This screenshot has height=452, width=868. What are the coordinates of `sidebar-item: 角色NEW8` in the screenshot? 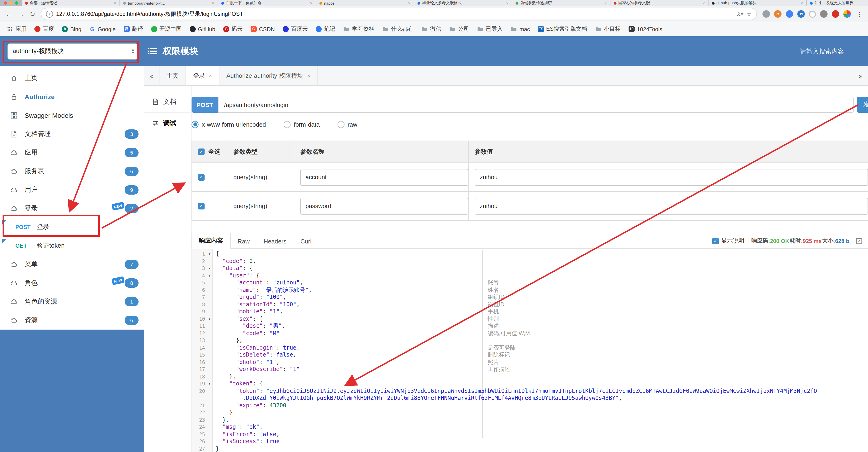 It's located at (72, 283).